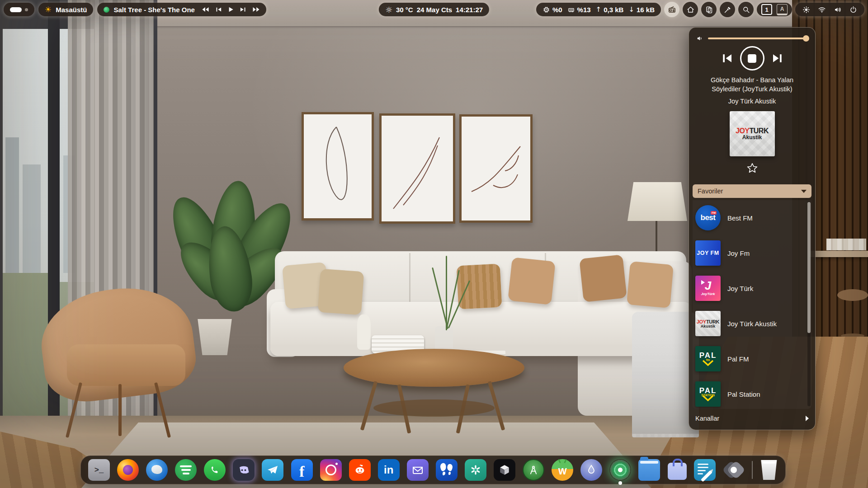  I want to click on dock-thunderbird, so click(157, 470).